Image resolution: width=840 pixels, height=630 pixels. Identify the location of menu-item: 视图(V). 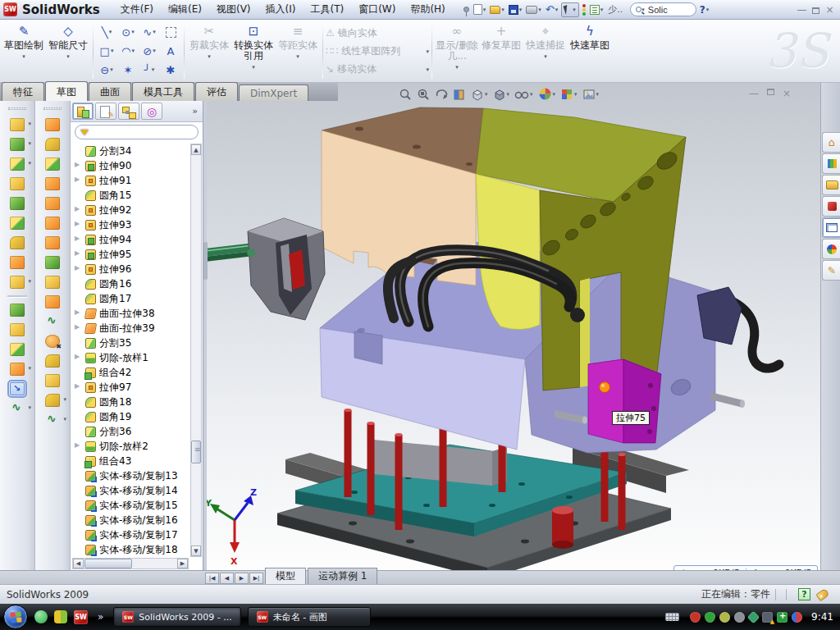
(234, 10).